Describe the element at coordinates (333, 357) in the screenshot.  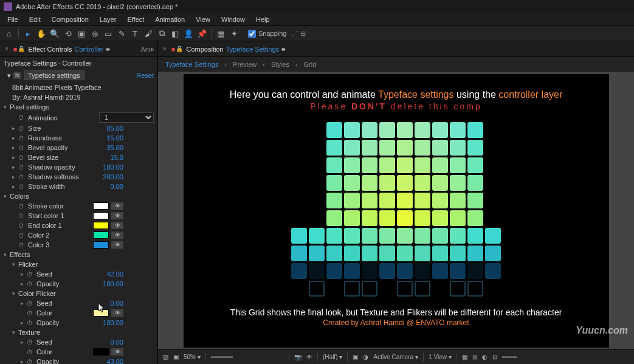
I see `resolution-dropdown: (Half) ▾` at that location.